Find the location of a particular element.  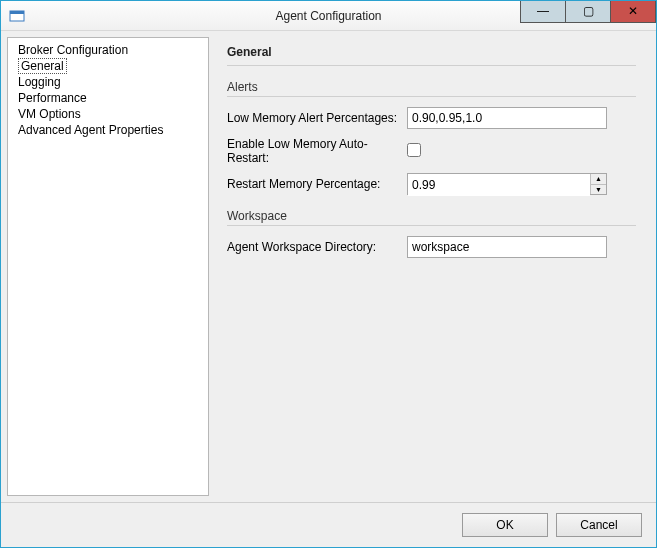

maximize-button: ▢ is located at coordinates (588, 12).